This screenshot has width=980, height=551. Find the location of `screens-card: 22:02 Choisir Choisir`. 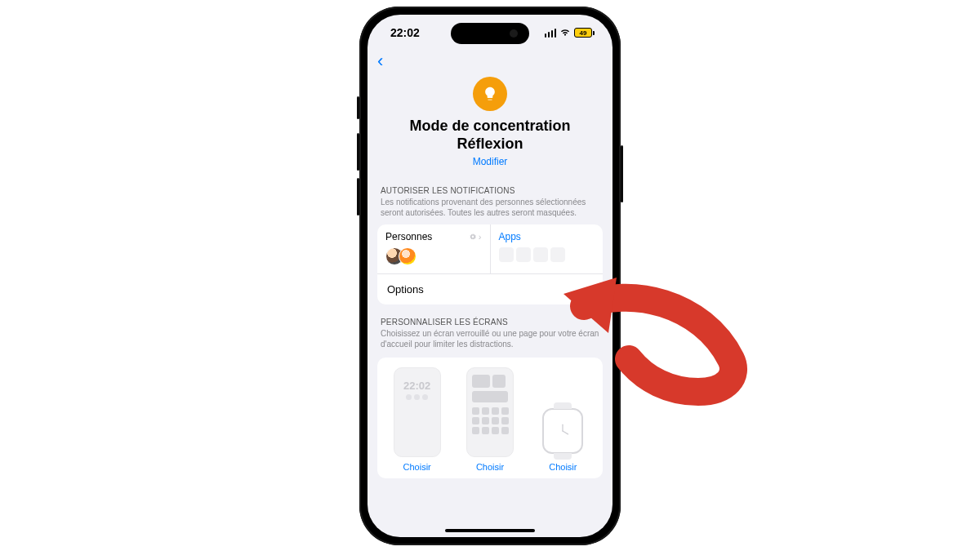

screens-card: 22:02 Choisir Choisir is located at coordinates (490, 418).